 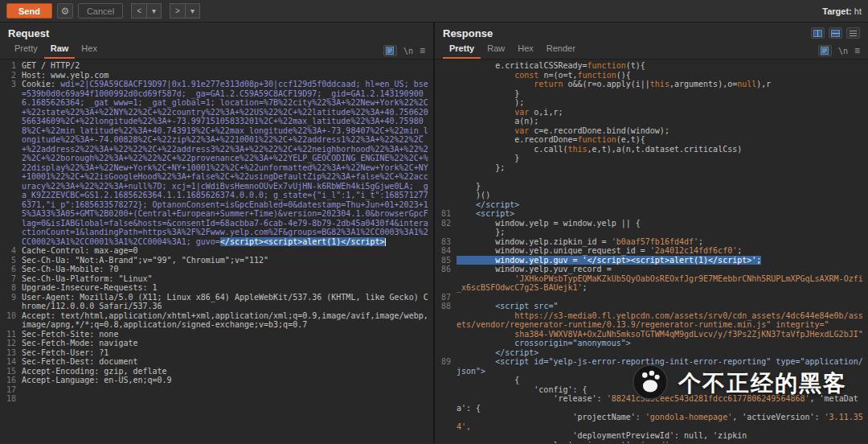 What do you see at coordinates (139, 11) in the screenshot?
I see `history-back-button: <` at bounding box center [139, 11].